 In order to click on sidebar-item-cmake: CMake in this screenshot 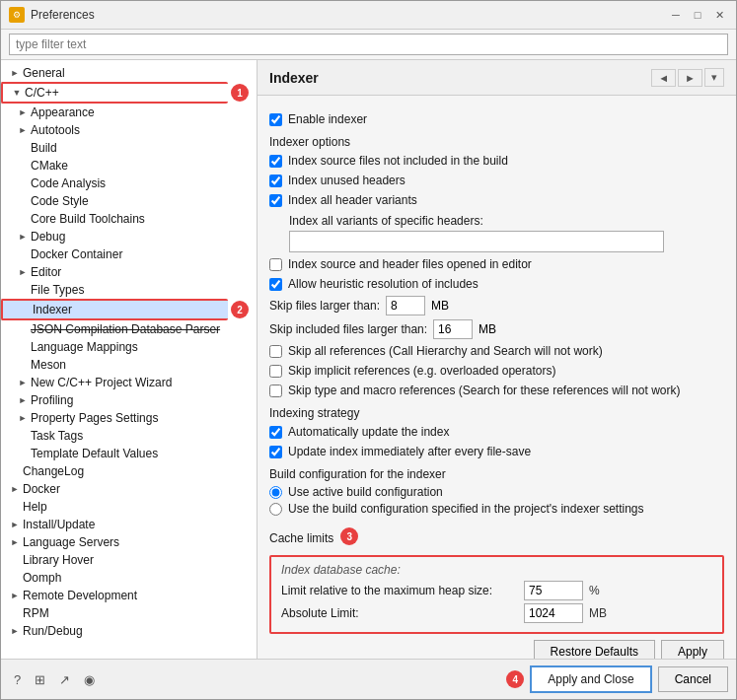, I will do `click(128, 166)`.